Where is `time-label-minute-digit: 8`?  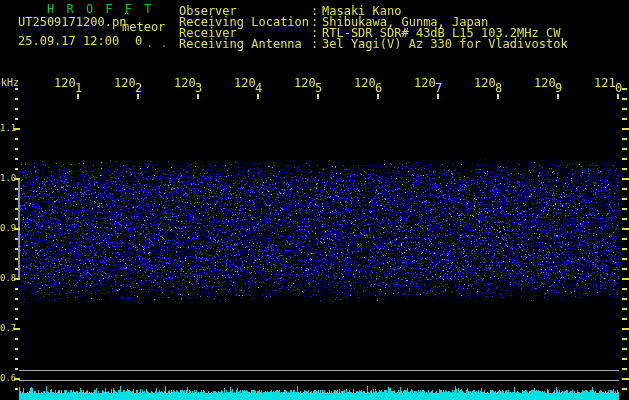
time-label-minute-digit: 8 is located at coordinates (498, 88).